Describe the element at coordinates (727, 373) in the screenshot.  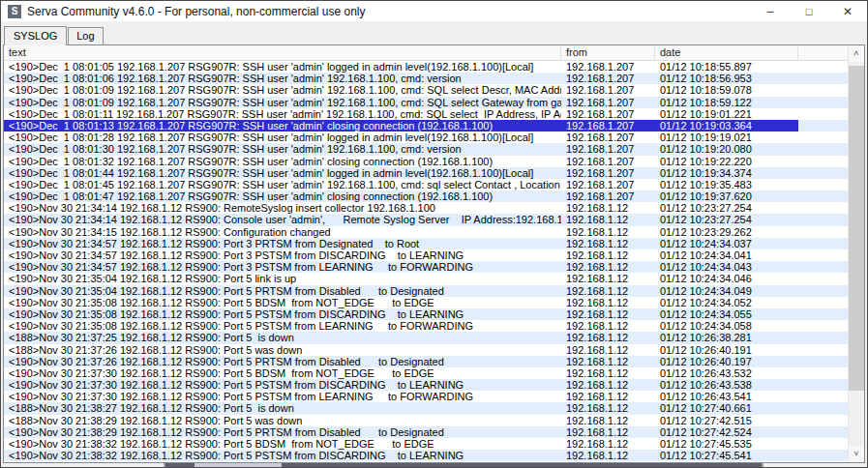
I see `cell-date: 01/12 10:26:43.532` at that location.